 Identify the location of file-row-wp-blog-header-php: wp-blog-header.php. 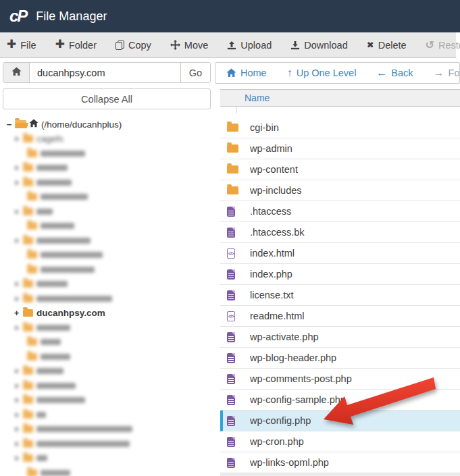
(340, 358).